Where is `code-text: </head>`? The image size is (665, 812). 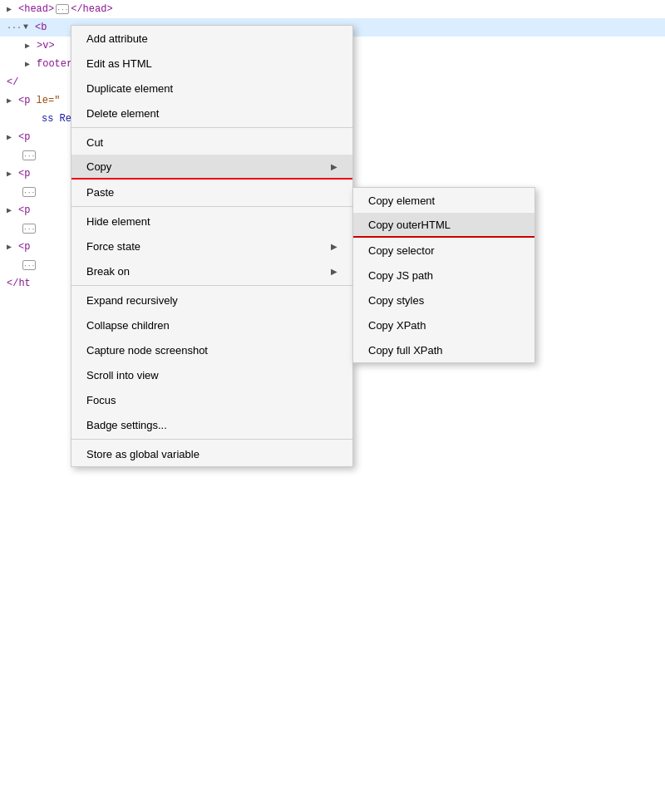
code-text: </head> is located at coordinates (91, 9).